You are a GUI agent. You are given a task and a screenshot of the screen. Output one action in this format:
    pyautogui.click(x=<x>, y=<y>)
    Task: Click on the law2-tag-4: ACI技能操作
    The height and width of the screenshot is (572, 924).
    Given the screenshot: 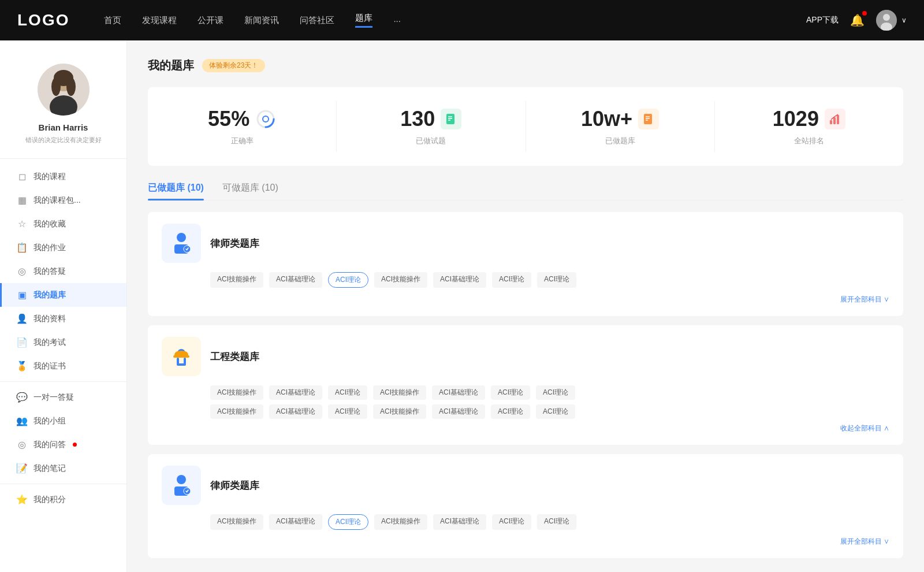 What is the action you would take?
    pyautogui.click(x=401, y=522)
    